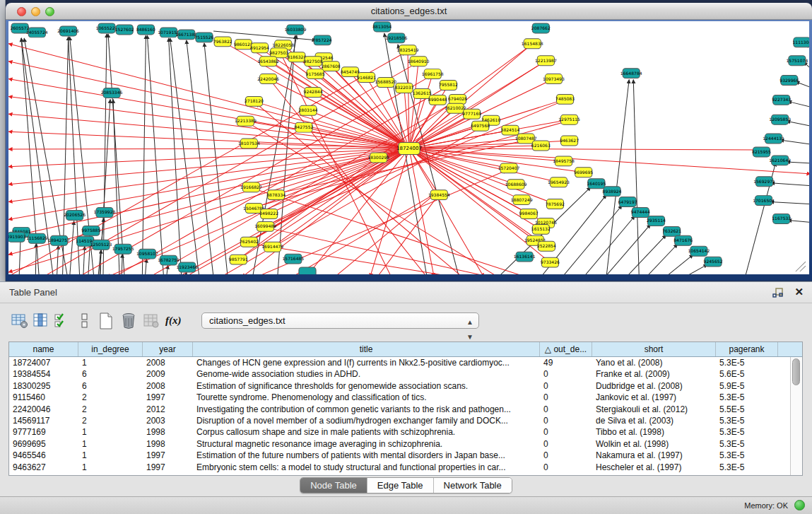 The height and width of the screenshot is (514, 812). Describe the element at coordinates (44, 349) in the screenshot. I see `column-header-name: name` at that location.